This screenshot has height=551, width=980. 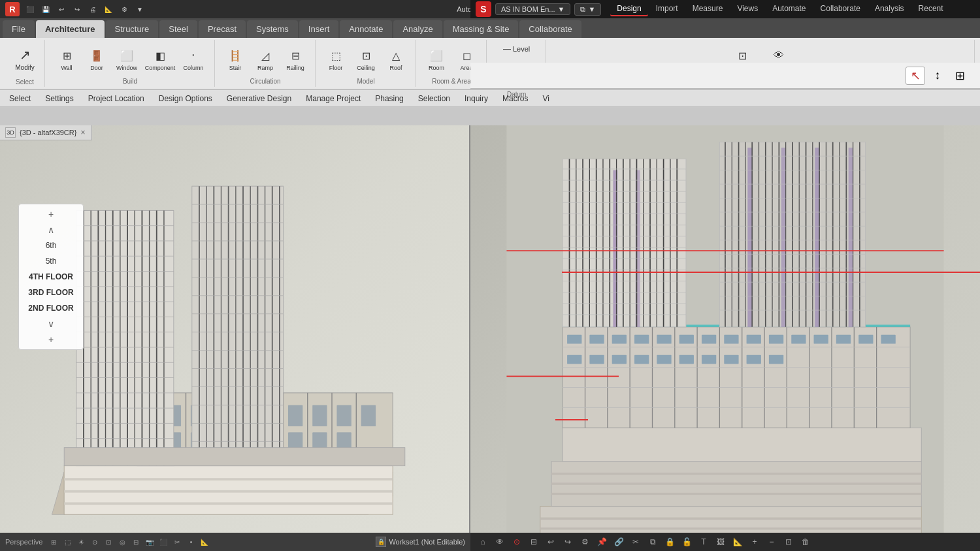 I want to click on status-nav1-icon: ⊙, so click(x=95, y=542).